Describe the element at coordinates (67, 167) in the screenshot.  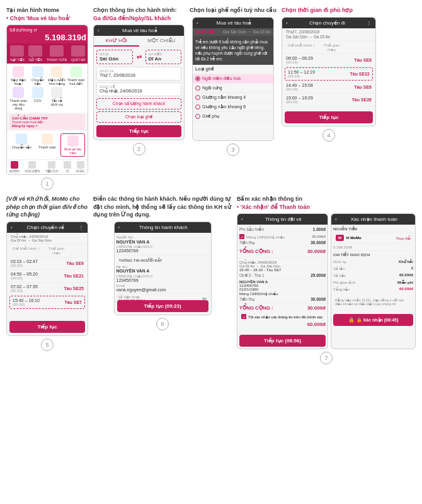
I see `nav-vi: VÍ` at that location.